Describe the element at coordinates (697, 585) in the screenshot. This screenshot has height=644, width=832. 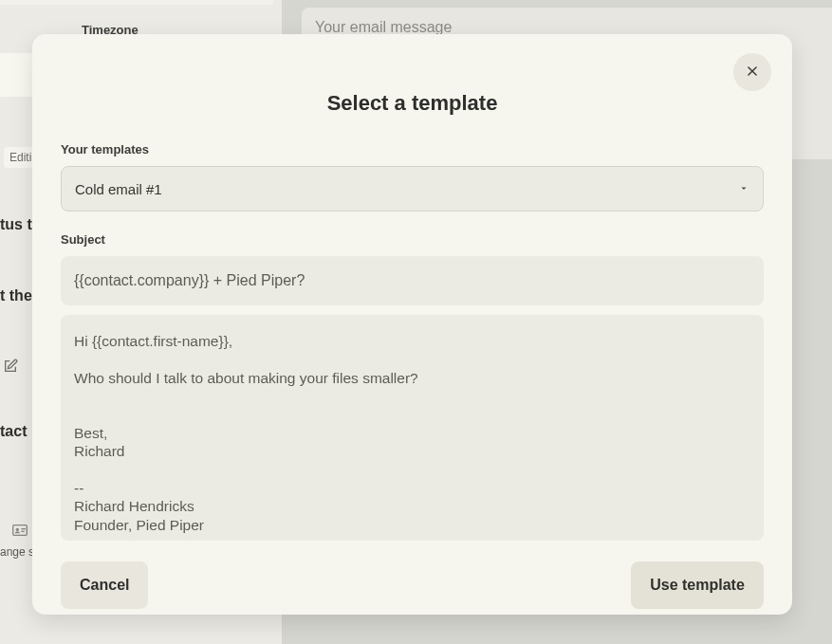
I see `use-template-button: Use template` at that location.